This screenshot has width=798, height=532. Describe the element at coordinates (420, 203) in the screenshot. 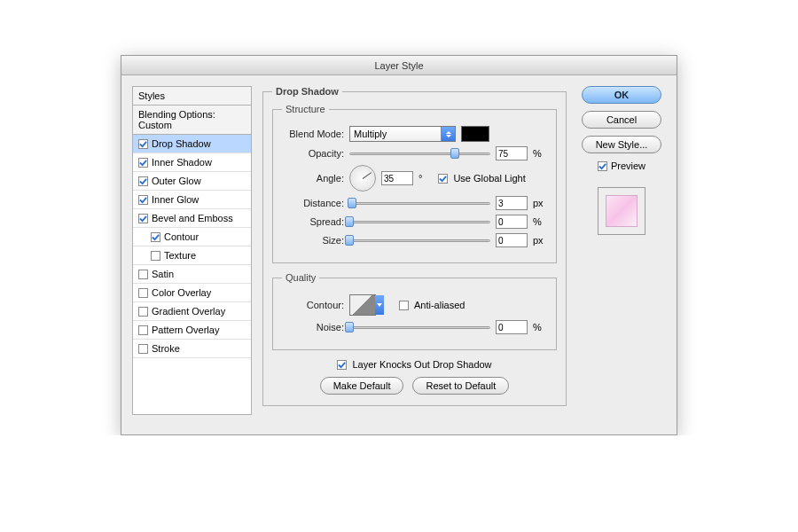

I see `distance-slider` at that location.